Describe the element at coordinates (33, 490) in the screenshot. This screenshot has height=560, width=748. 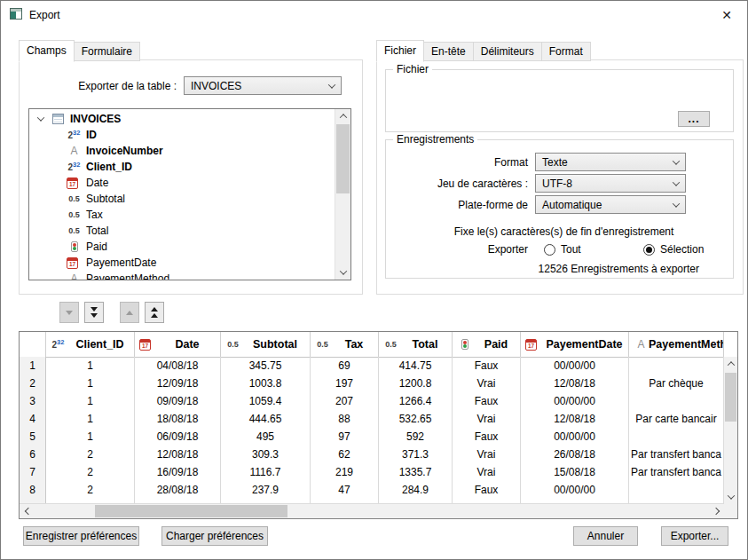
I see `row-number: 8` at that location.